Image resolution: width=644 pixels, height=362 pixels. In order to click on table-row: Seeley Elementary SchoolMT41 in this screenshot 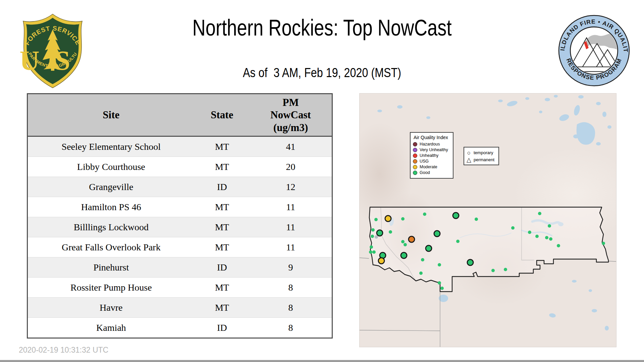, I will do `click(180, 147)`.